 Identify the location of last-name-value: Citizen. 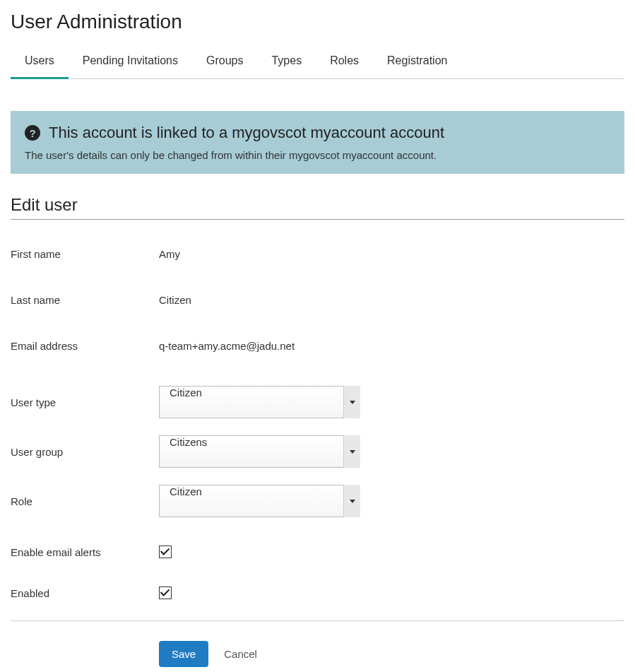
(175, 300).